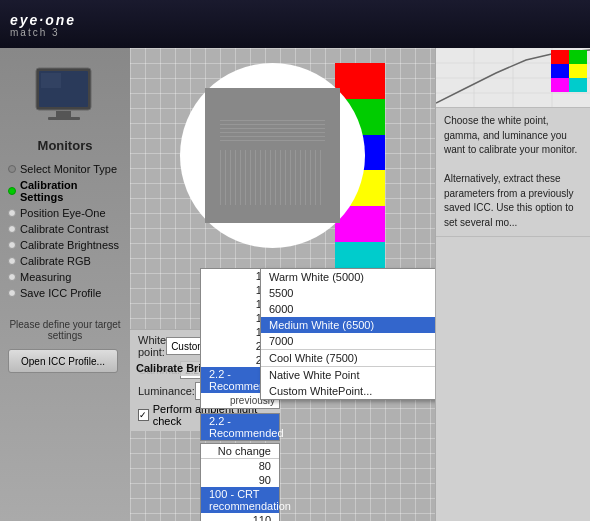 This screenshot has width=590, height=521. Describe the element at coordinates (240, 517) in the screenshot. I see `lum-110: 110` at that location.